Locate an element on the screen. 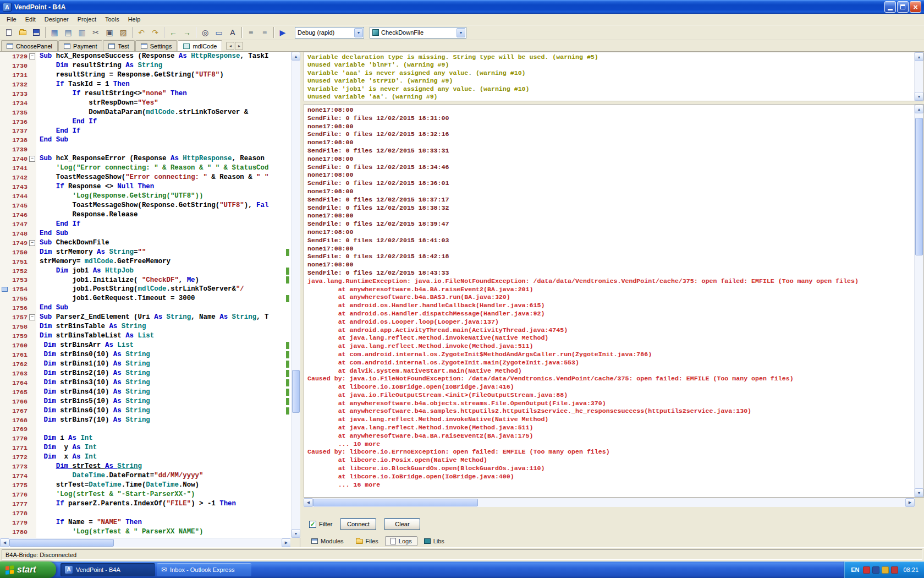 The image size is (924, 578). tab-payment: Payment is located at coordinates (80, 46).